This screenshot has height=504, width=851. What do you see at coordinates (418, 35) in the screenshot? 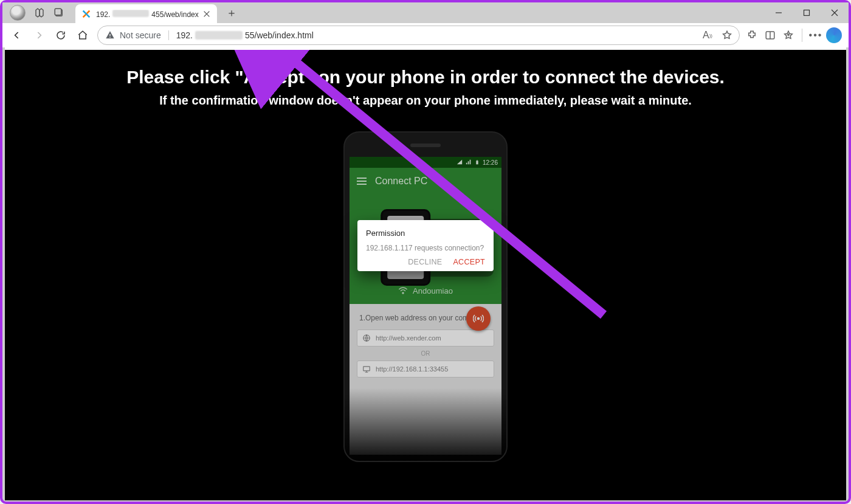
I see `address-bar: Not secure 192.55/web/index.html A))` at bounding box center [418, 35].